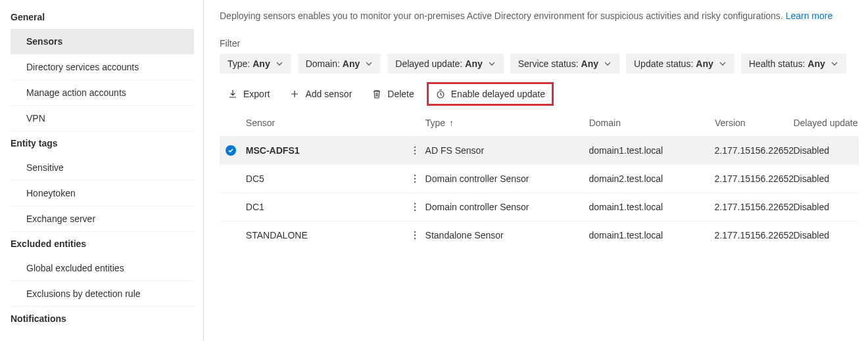 This screenshot has height=341, width=868. What do you see at coordinates (107, 244) in the screenshot?
I see `nav-group-excluded-entities: Excluded entities` at bounding box center [107, 244].